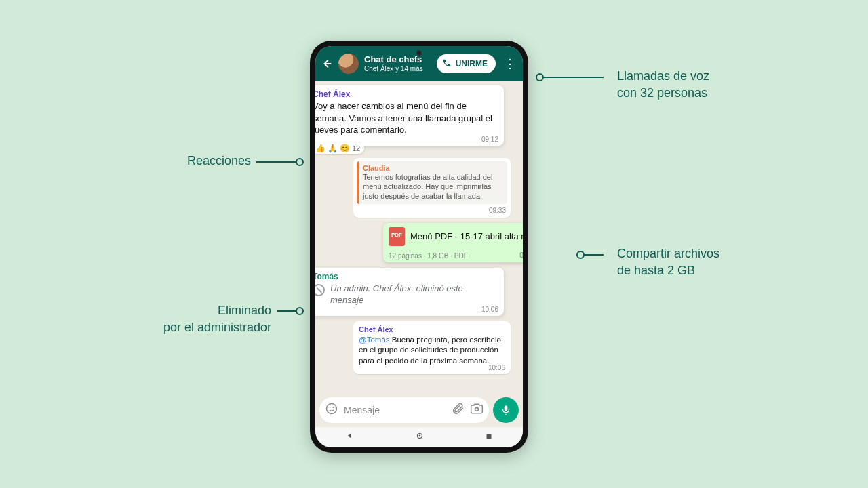 The width and height of the screenshot is (868, 488). I want to click on message-time: 09:12, so click(490, 140).